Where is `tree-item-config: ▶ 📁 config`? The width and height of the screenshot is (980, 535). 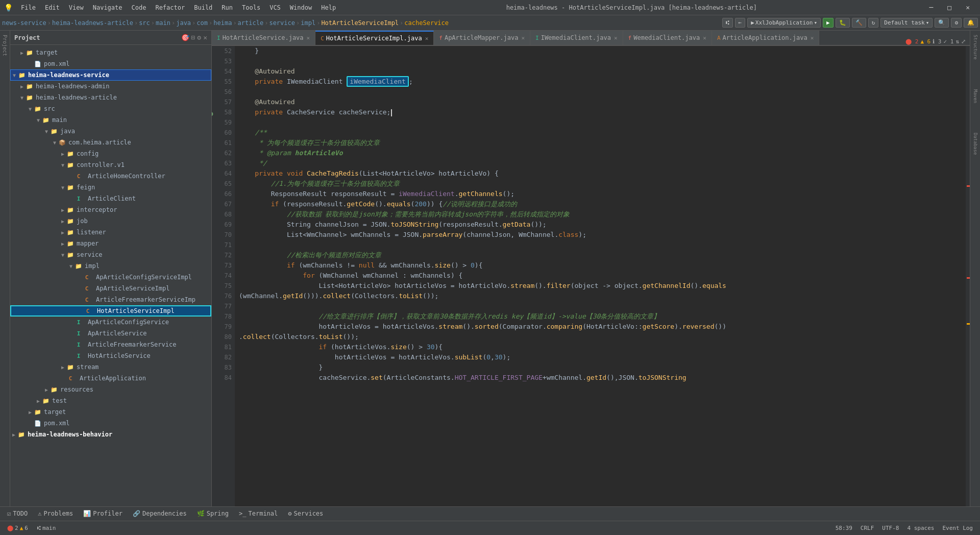 tree-item-config: ▶ 📁 config is located at coordinates (111, 154).